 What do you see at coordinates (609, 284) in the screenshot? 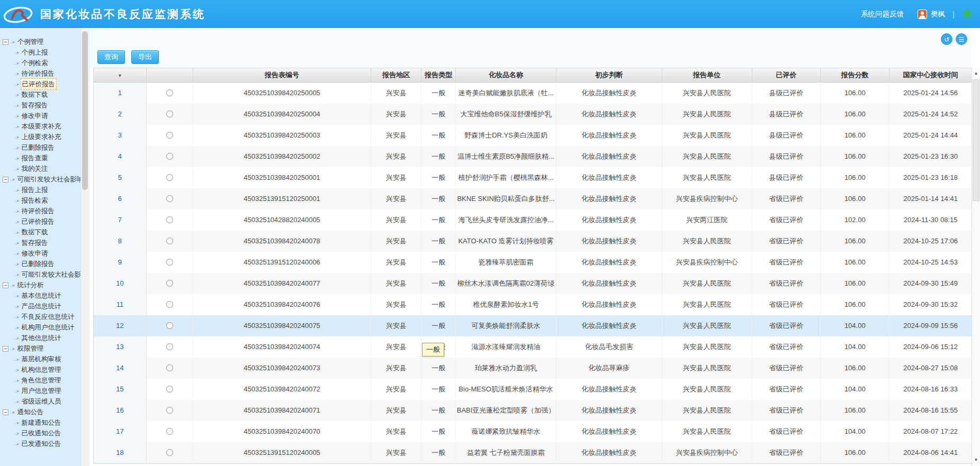
I see `table-cell-diagnosis: 化妆品接触性皮炎` at bounding box center [609, 284].